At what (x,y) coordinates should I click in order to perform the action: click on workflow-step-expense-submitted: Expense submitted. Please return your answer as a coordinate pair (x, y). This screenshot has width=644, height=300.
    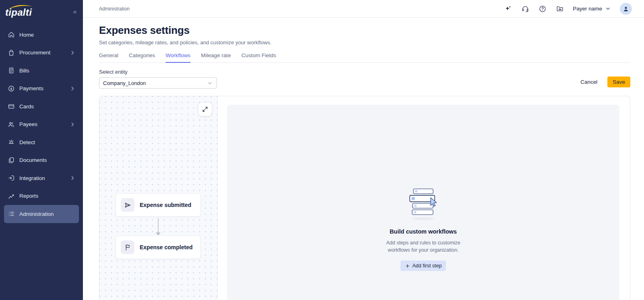
    Looking at the image, I should click on (158, 205).